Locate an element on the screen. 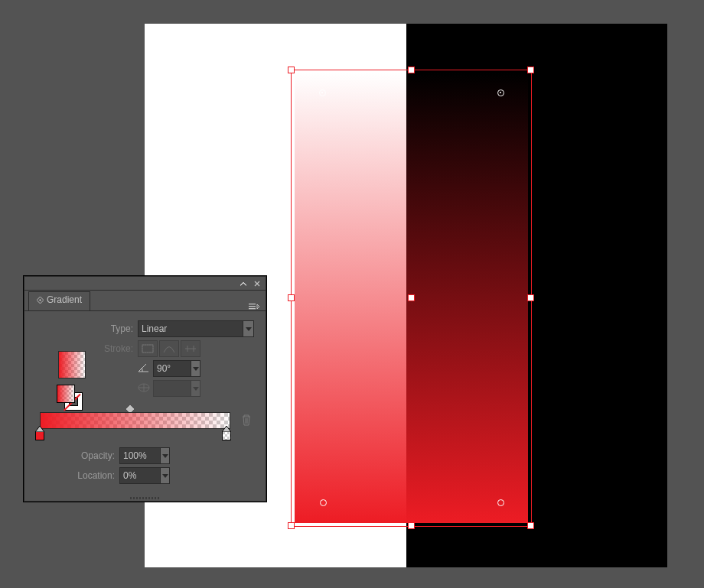 This screenshot has height=588, width=704. tab-gradient: Gradient is located at coordinates (60, 301).